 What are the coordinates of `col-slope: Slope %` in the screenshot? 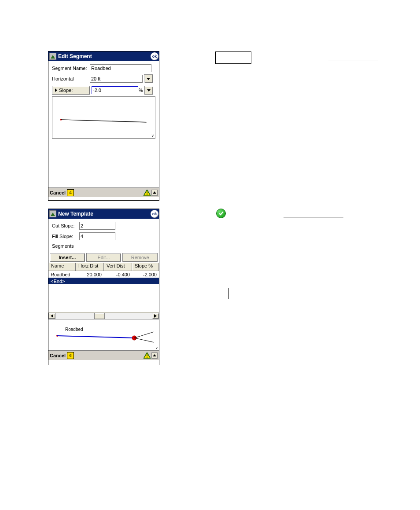 It's located at (145, 267).